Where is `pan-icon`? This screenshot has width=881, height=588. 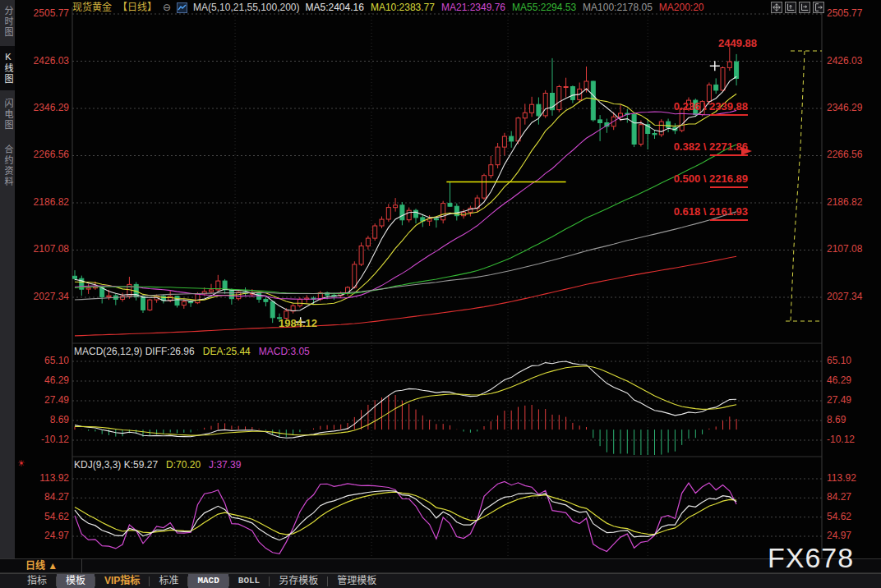 pan-icon is located at coordinates (777, 7).